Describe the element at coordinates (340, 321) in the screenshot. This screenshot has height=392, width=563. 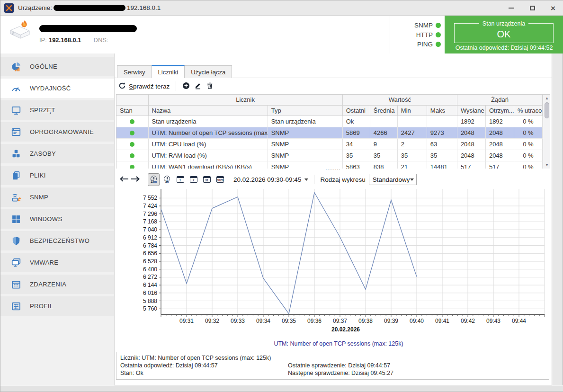
I see `svg-text: 09:37` at that location.